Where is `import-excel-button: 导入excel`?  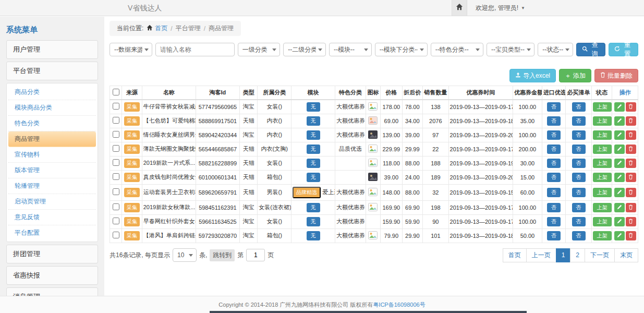
import-excel-button: 导入excel is located at coordinates (533, 76).